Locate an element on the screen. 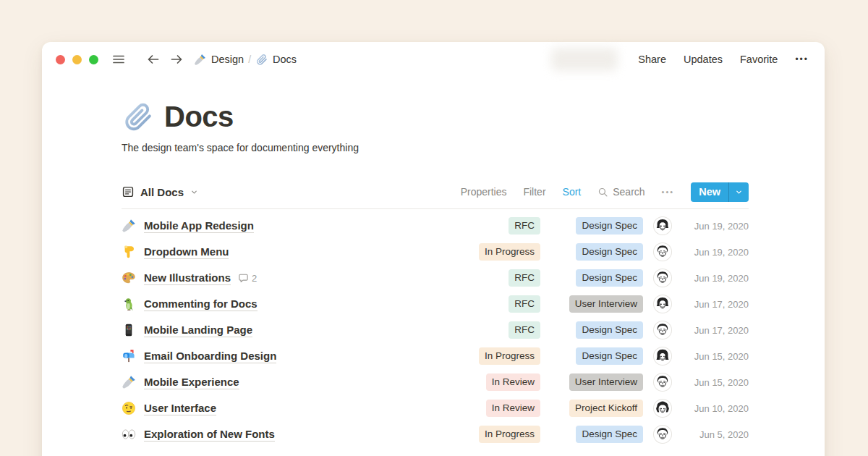 This screenshot has height=456, width=868. doc-title-link: Mobile Experience is located at coordinates (192, 382).